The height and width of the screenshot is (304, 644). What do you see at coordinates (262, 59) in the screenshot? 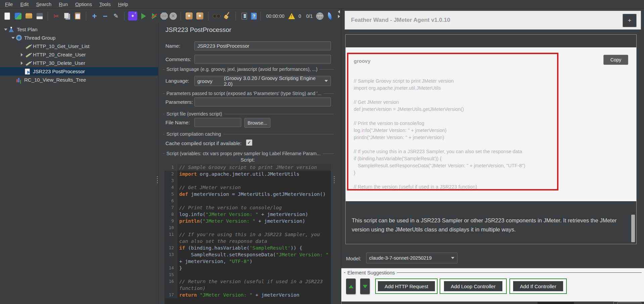
I see `comments-input` at bounding box center [262, 59].